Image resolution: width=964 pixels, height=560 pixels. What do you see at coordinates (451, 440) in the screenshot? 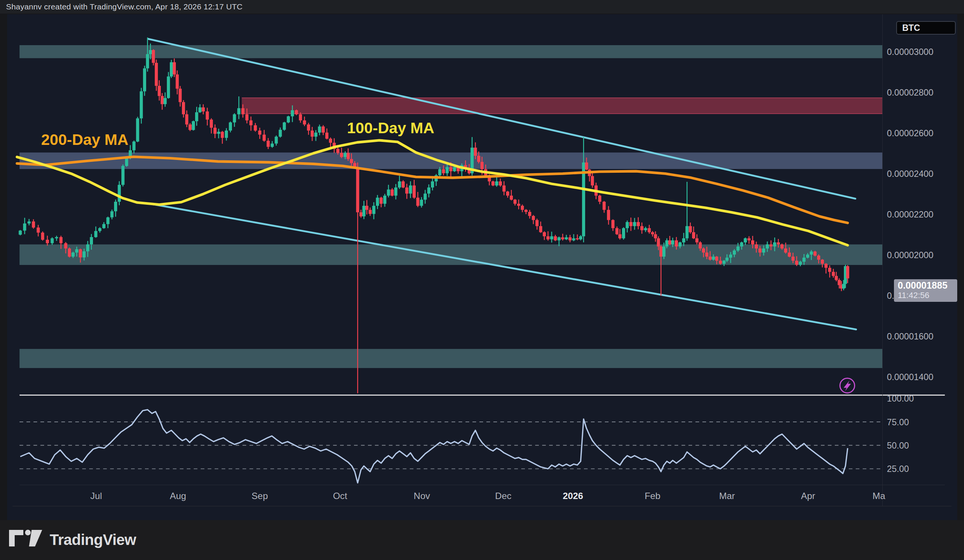
I see `rsi-pane` at bounding box center [451, 440].